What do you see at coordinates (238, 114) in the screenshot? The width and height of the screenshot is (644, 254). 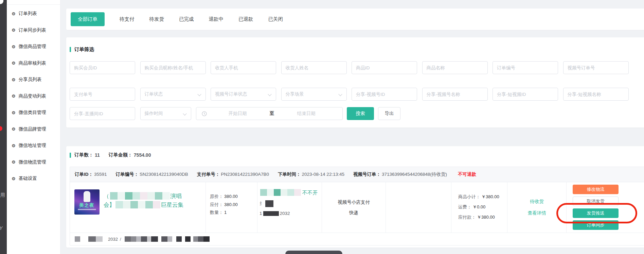 I see `start-date-placeholder: 开始日期` at bounding box center [238, 114].